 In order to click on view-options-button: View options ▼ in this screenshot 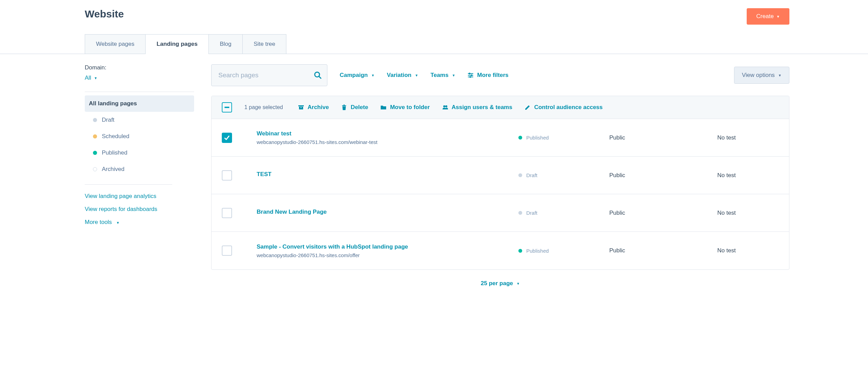, I will do `click(762, 75)`.